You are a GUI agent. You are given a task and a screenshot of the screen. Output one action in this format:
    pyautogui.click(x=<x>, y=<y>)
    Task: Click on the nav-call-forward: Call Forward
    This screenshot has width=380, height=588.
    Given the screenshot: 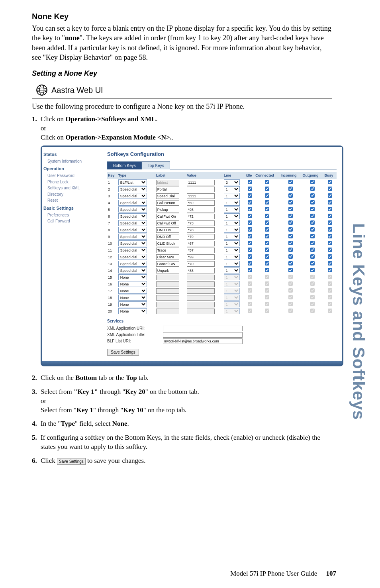 What is the action you would take?
    pyautogui.click(x=72, y=221)
    